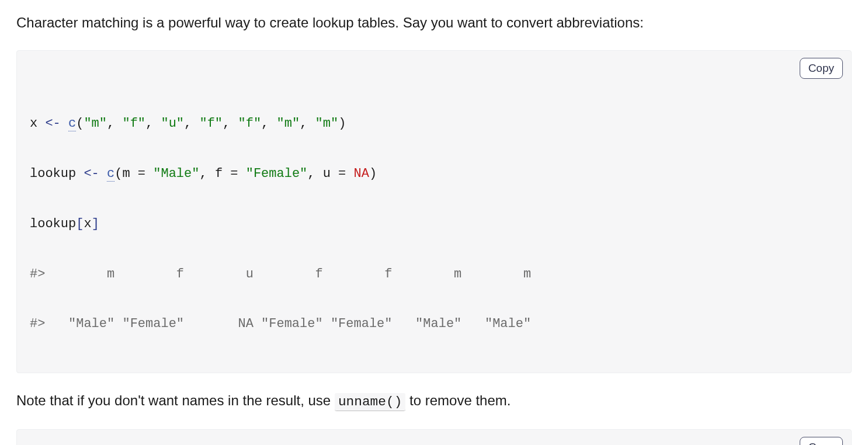 Image resolution: width=868 pixels, height=445 pixels. What do you see at coordinates (362, 174) in the screenshot?
I see `code-token-na: NA` at bounding box center [362, 174].